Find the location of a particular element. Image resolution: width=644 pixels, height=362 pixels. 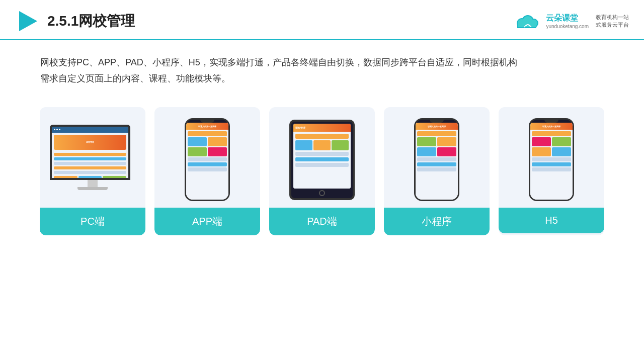

phone-miniapp: 职通人的第一堂网课 is located at coordinates (437, 160).